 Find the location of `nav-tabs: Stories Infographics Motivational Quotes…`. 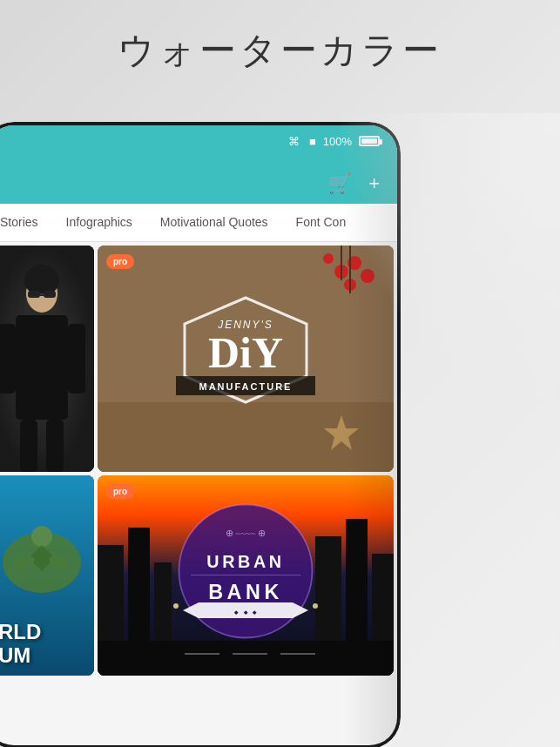

nav-tabs: Stories Infographics Motivational Quotes… is located at coordinates (199, 223).